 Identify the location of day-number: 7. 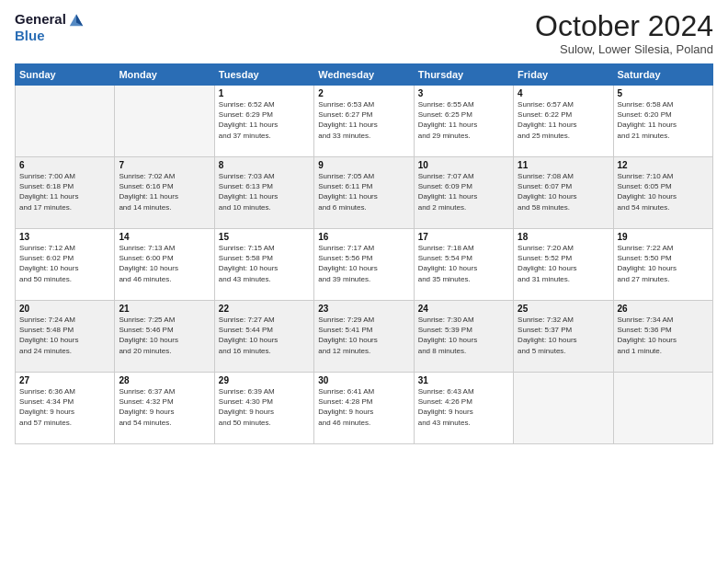
(164, 166).